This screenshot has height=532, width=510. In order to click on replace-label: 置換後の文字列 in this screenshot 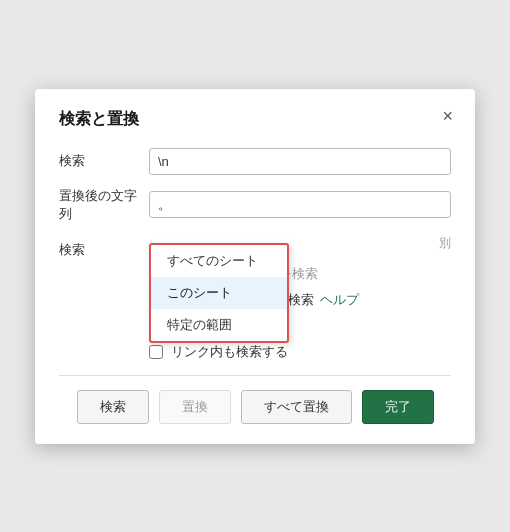, I will do `click(104, 205)`.